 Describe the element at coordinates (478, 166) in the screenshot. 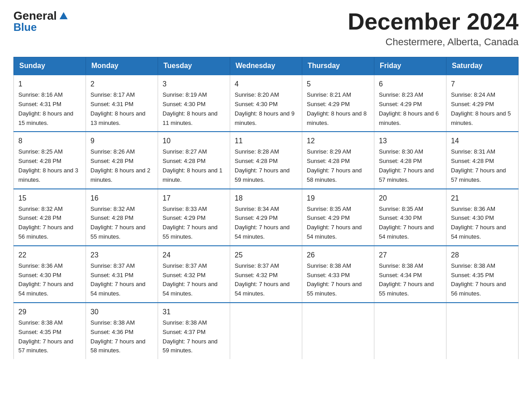

I see `day-info: Sunrise: 8:31 AMSunset: 4:28 PMDaylight:…` at that location.